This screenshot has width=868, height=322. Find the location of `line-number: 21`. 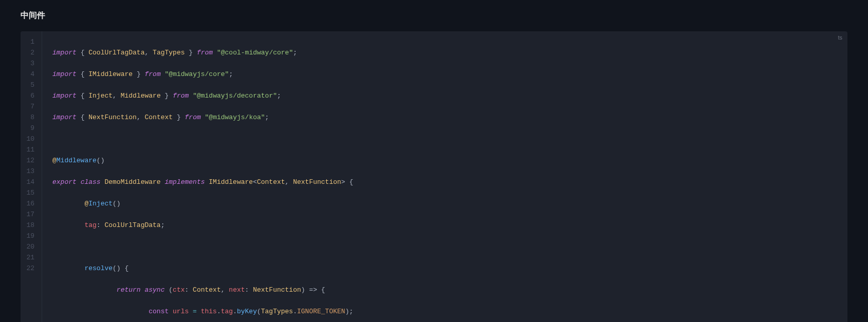

line-number: 21 is located at coordinates (31, 258).